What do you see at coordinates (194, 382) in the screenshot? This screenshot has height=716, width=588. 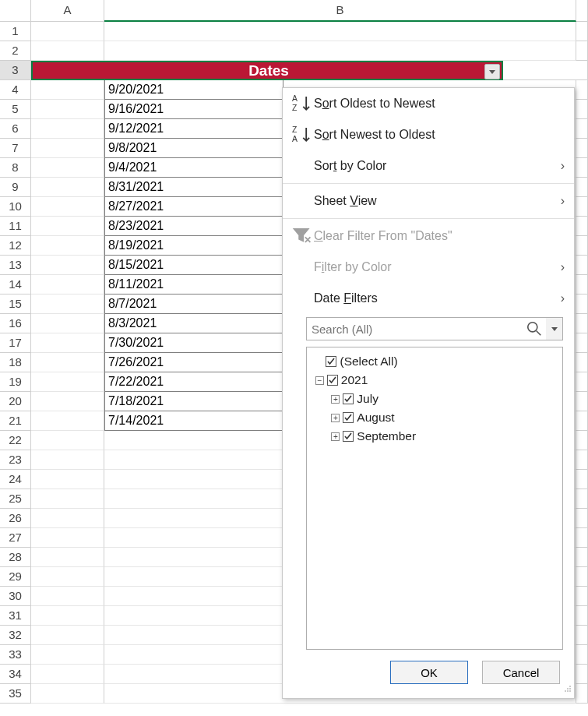 I see `date-cell: 7/22/2021` at bounding box center [194, 382].